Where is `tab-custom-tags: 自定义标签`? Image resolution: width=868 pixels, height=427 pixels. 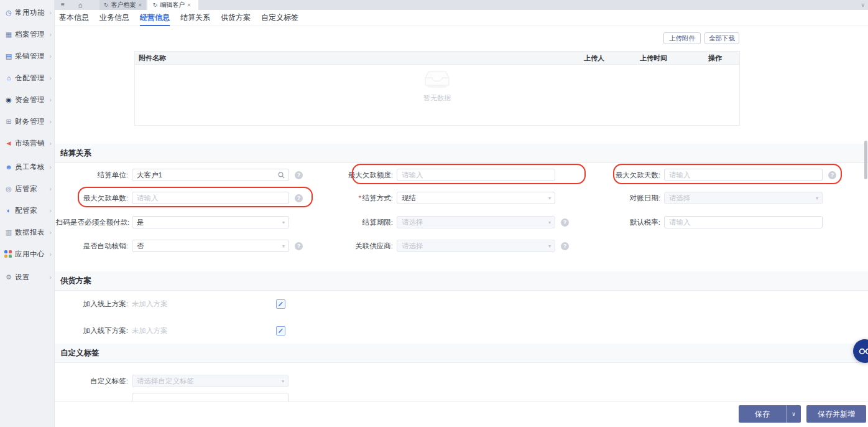 tab-custom-tags: 自定义标签 is located at coordinates (280, 18).